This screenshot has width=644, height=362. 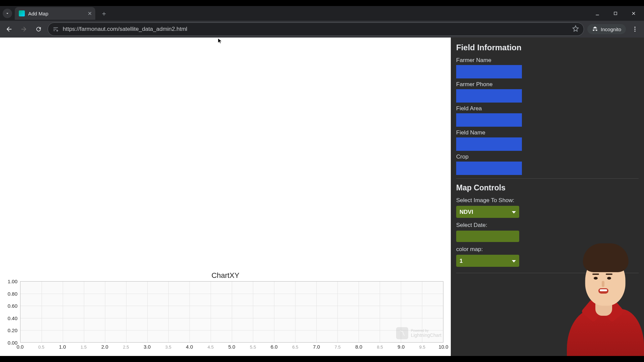 What do you see at coordinates (7, 13) in the screenshot?
I see `chevron-down-icon` at bounding box center [7, 13].